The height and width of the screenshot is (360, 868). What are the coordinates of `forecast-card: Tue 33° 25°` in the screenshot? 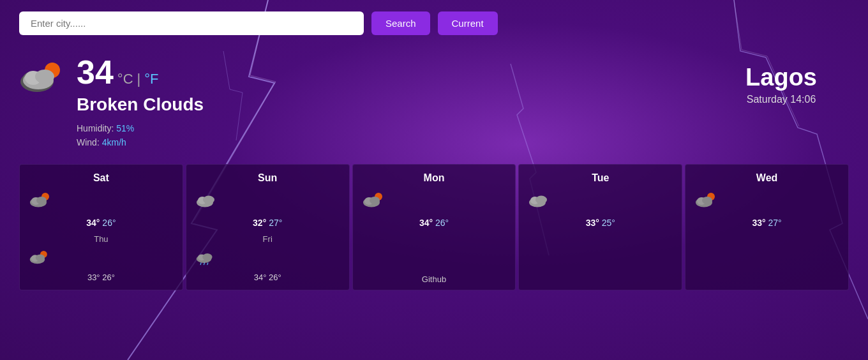 It's located at (600, 227).